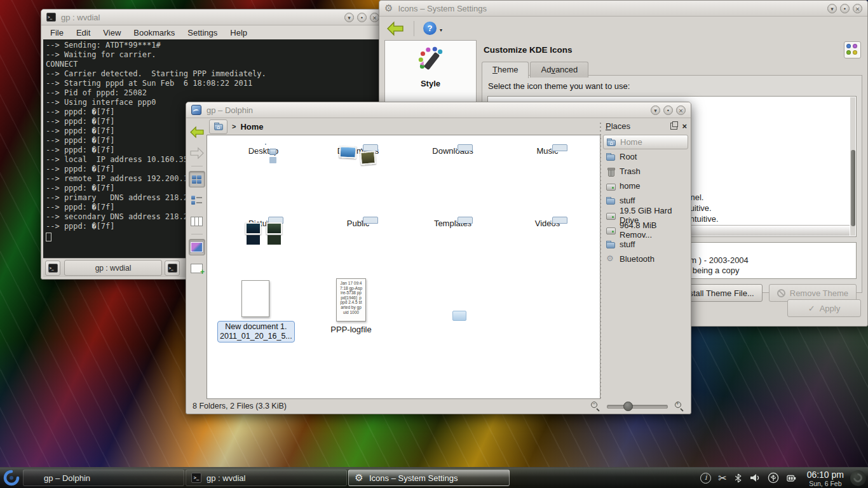  I want to click on tab-advanced: Advanced, so click(559, 70).